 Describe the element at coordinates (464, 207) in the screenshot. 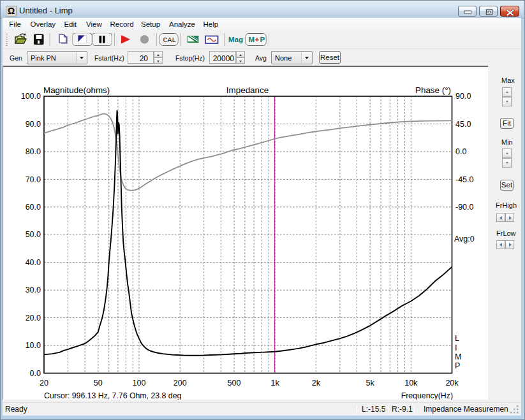

I see `svg-text: -90.0` at that location.